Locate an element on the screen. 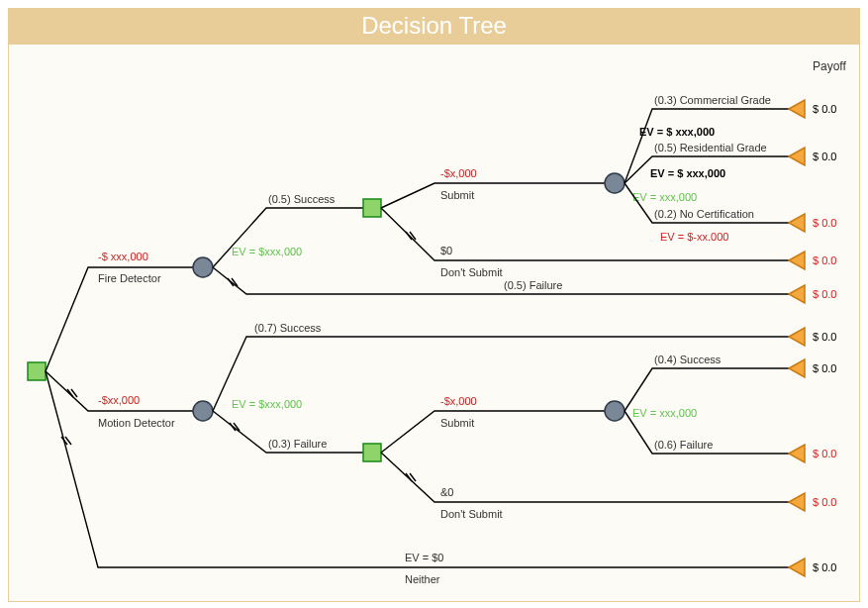  terminal-motion-dontsubmit is located at coordinates (797, 502).